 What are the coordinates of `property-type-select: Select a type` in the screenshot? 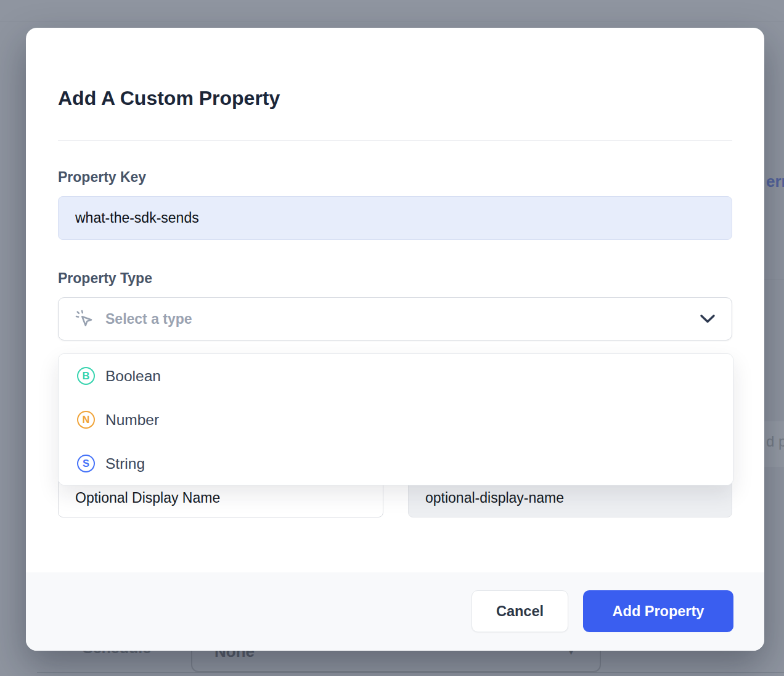 It's located at (395, 319).